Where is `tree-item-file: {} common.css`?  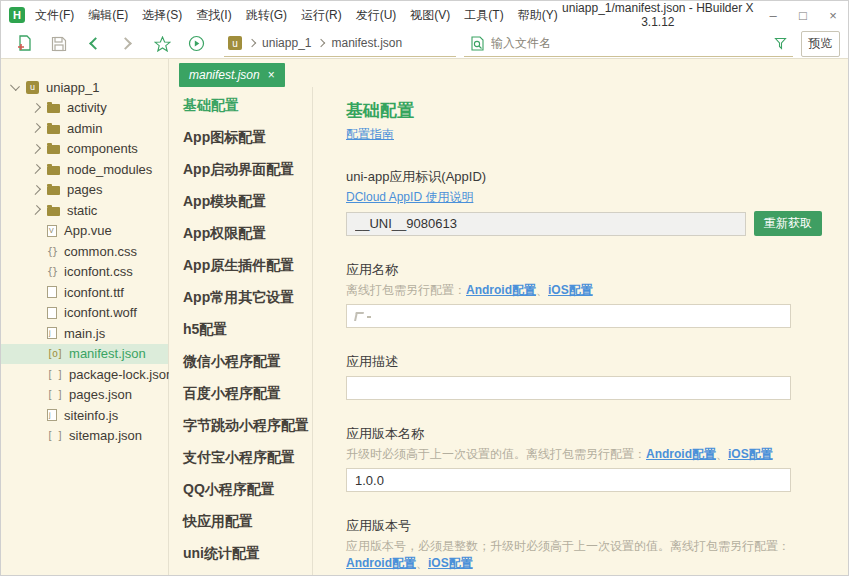
tree-item-file: {} common.css is located at coordinates (84, 252).